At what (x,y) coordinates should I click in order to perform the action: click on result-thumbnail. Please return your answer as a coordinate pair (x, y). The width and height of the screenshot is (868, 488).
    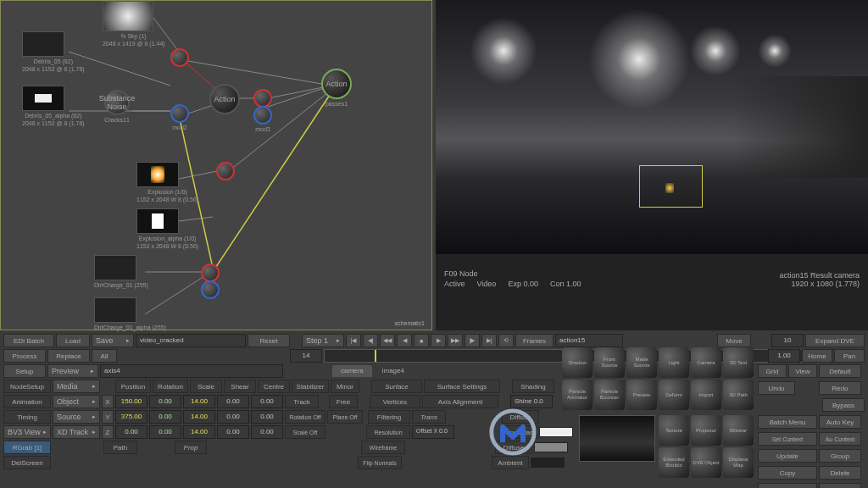
    Looking at the image, I should click on (617, 439).